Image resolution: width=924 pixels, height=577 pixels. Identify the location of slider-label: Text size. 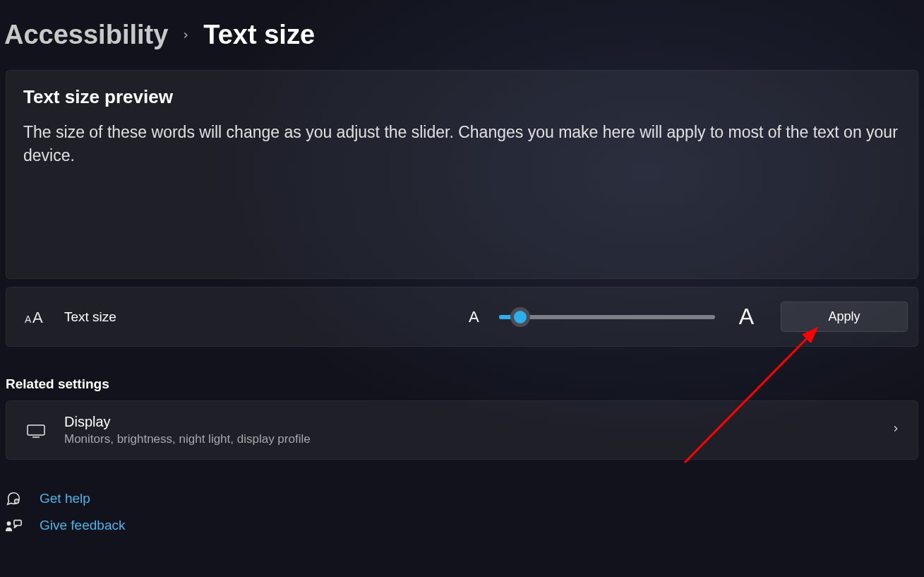
(90, 317).